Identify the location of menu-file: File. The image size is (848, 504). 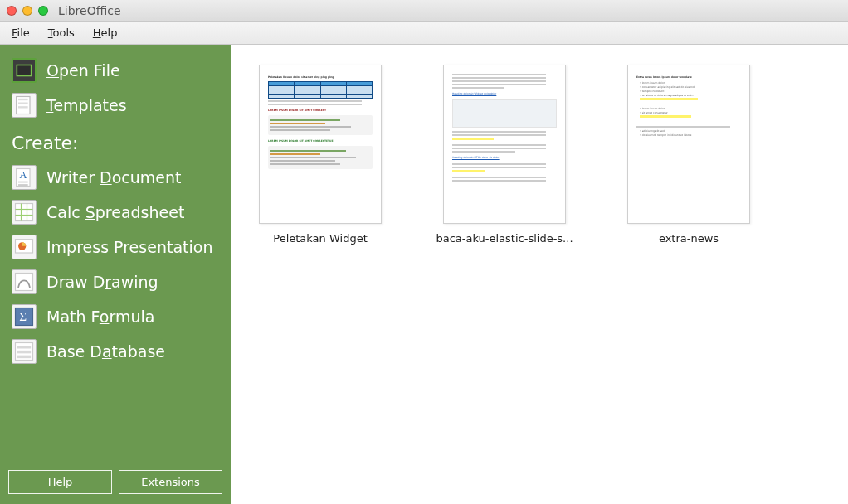
(21, 33).